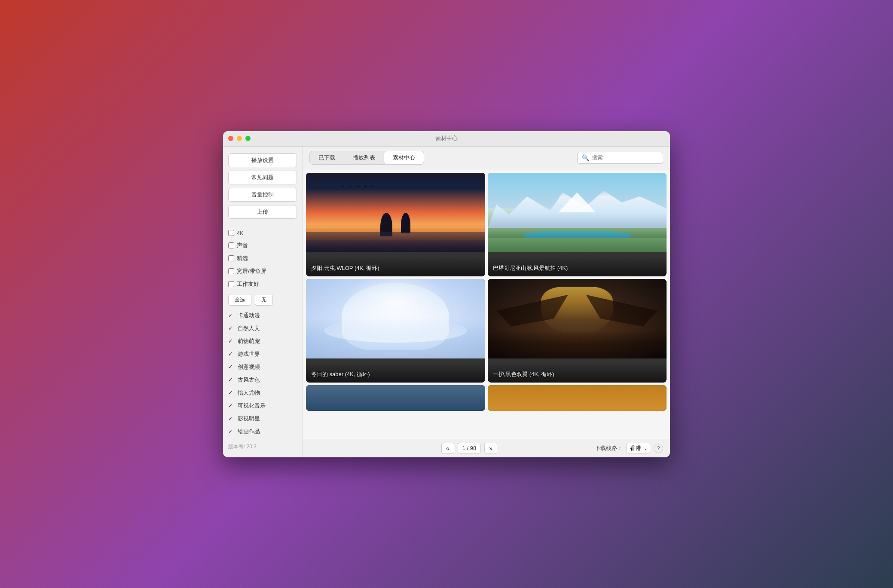 The image size is (893, 588). Describe the element at coordinates (578, 266) in the screenshot. I see `grid-item-label-mountain: 巴塔哥尼亚山脉,风景航拍 (4K)` at that location.